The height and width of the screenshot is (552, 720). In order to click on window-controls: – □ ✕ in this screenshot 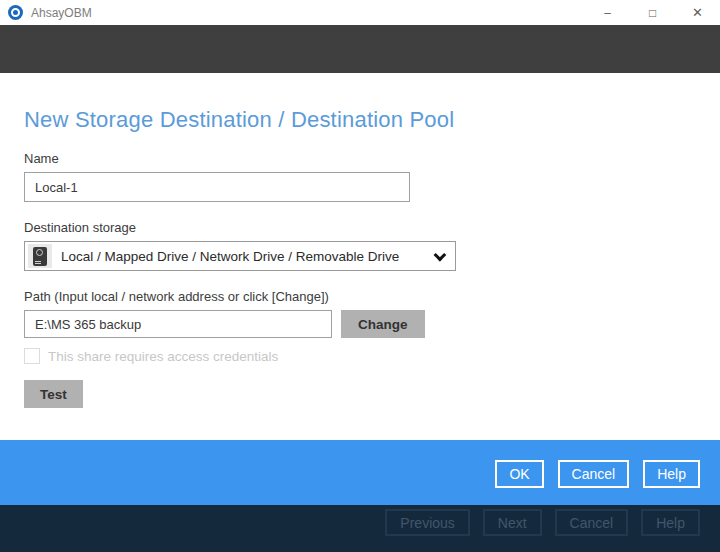, I will do `click(652, 12)`.